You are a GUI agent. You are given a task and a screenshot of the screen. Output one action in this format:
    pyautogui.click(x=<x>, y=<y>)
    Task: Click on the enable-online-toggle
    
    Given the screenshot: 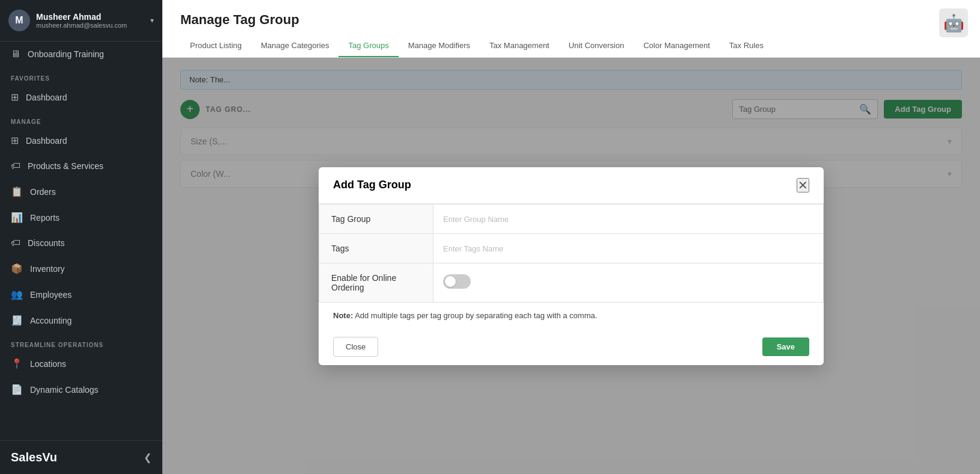 What is the action you would take?
    pyautogui.click(x=457, y=282)
    